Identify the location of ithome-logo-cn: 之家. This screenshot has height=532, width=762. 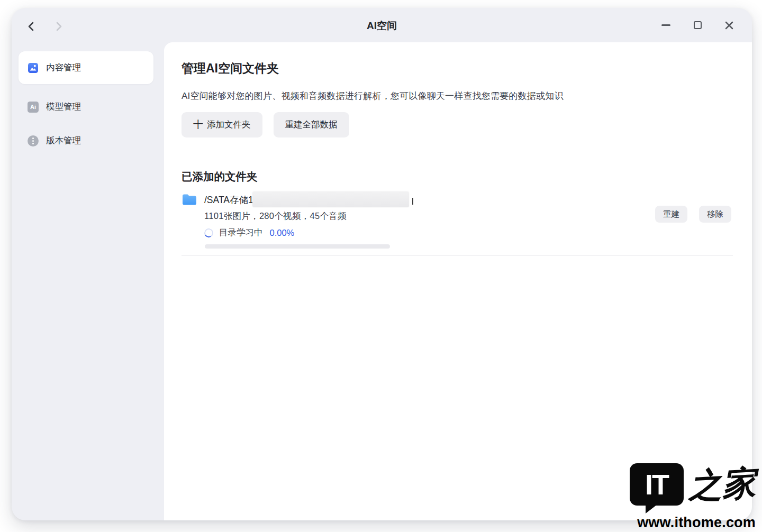
(722, 484).